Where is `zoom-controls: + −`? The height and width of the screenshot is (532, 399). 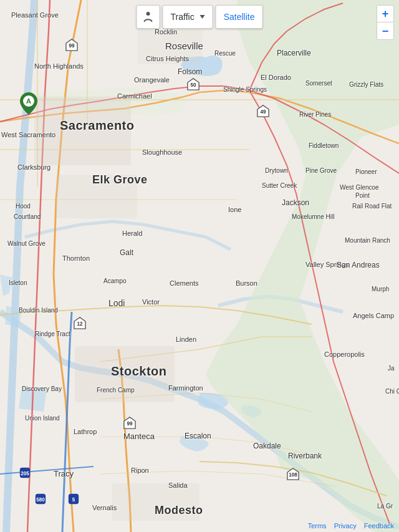 zoom-controls: + − is located at coordinates (385, 22).